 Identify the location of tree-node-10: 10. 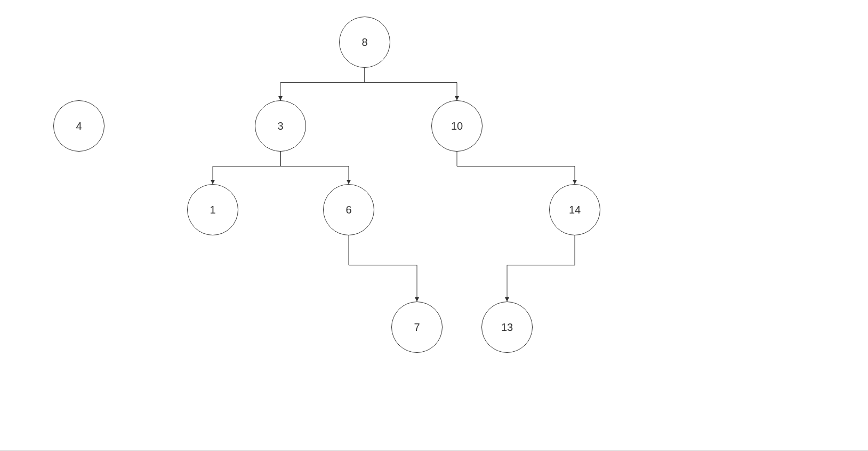
(457, 126).